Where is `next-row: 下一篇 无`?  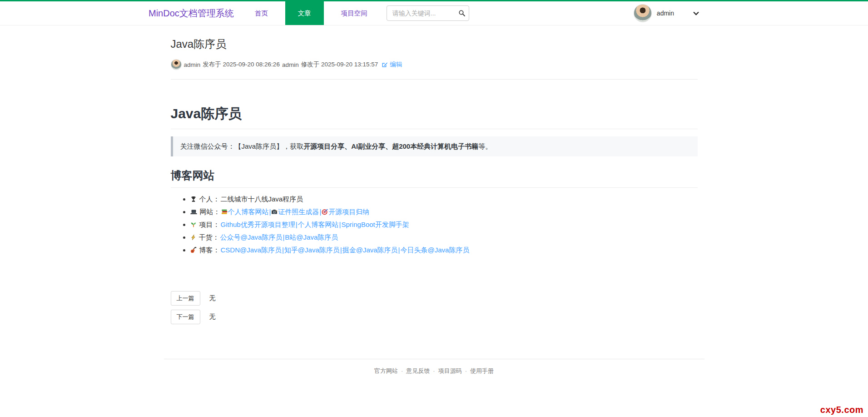 next-row: 下一篇 无 is located at coordinates (434, 317).